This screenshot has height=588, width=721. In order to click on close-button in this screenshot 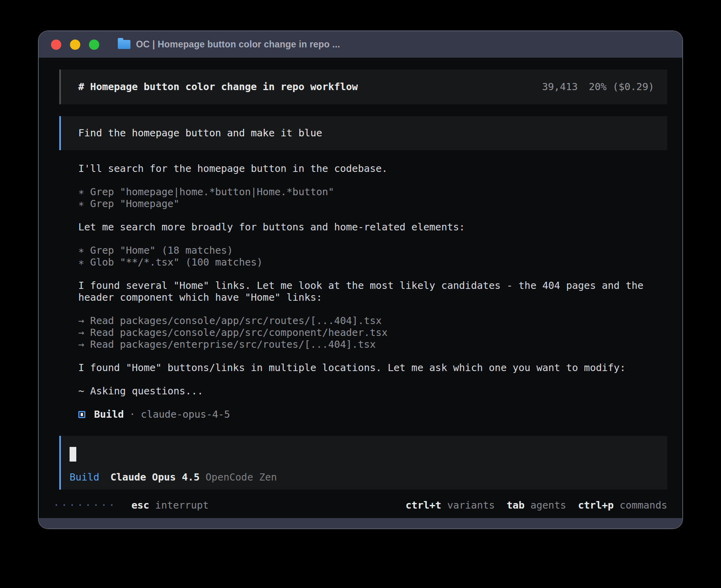, I will do `click(56, 45)`.